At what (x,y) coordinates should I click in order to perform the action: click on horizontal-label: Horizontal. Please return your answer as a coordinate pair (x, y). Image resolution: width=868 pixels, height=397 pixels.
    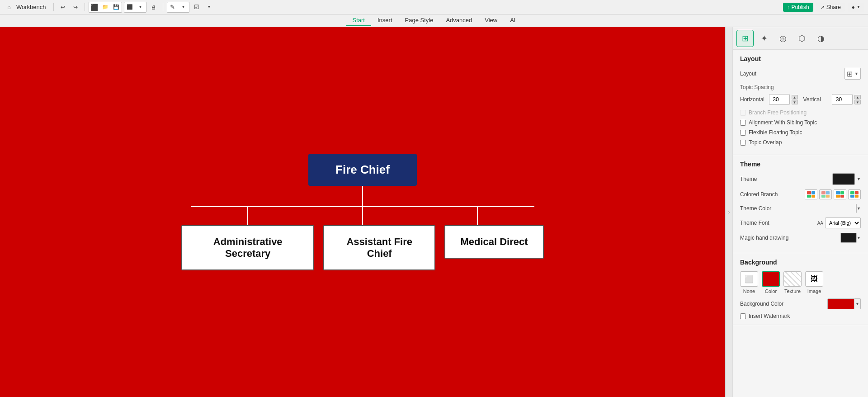
    Looking at the image, I should click on (755, 99).